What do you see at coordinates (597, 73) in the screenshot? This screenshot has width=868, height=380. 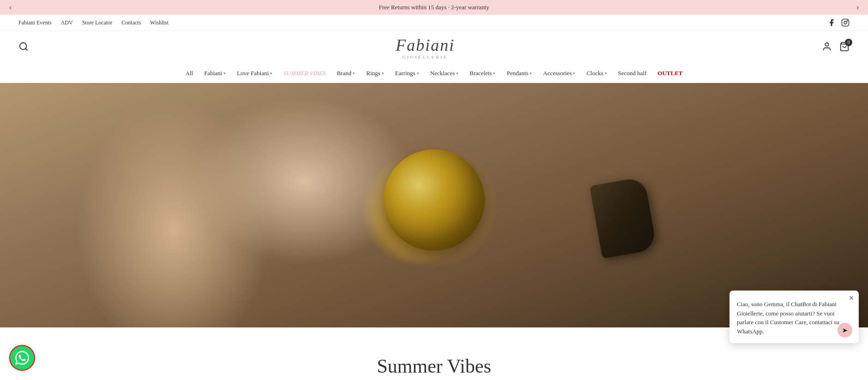 I see `nav-clocks: Clocks ▾` at bounding box center [597, 73].